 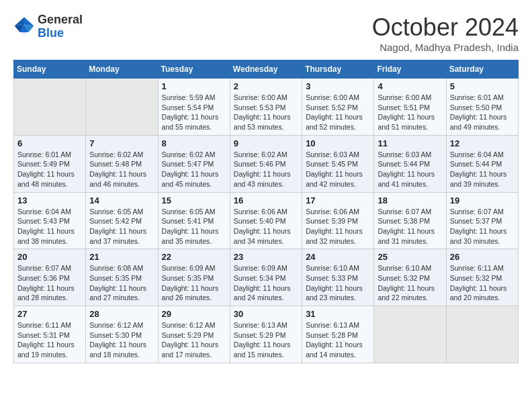 I want to click on day-number: 14, so click(x=122, y=200).